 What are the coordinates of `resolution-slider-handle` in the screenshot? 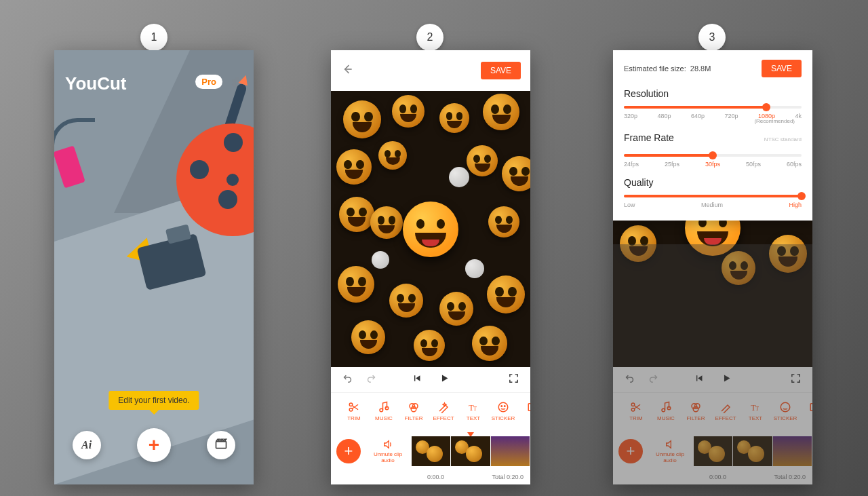 It's located at (766, 107).